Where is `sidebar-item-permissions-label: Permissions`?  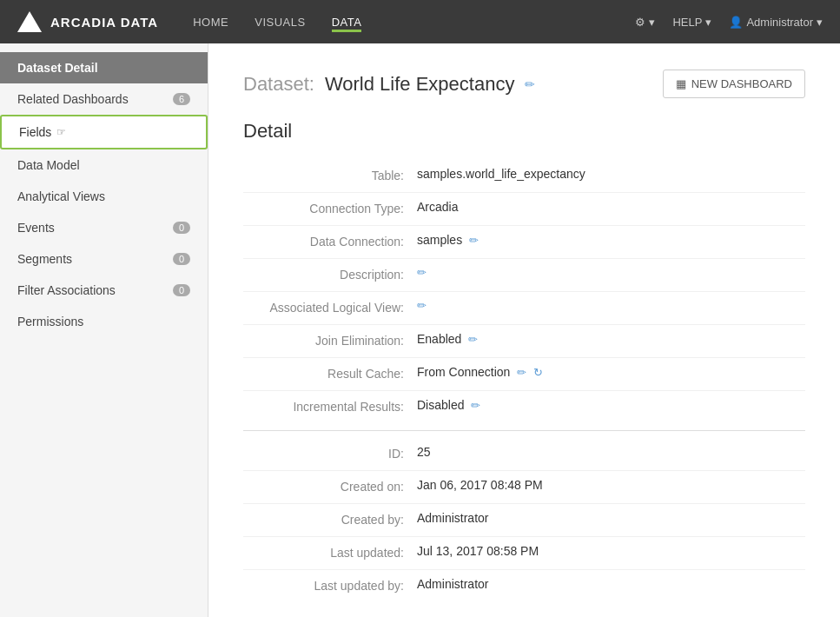
sidebar-item-permissions-label: Permissions is located at coordinates (50, 322).